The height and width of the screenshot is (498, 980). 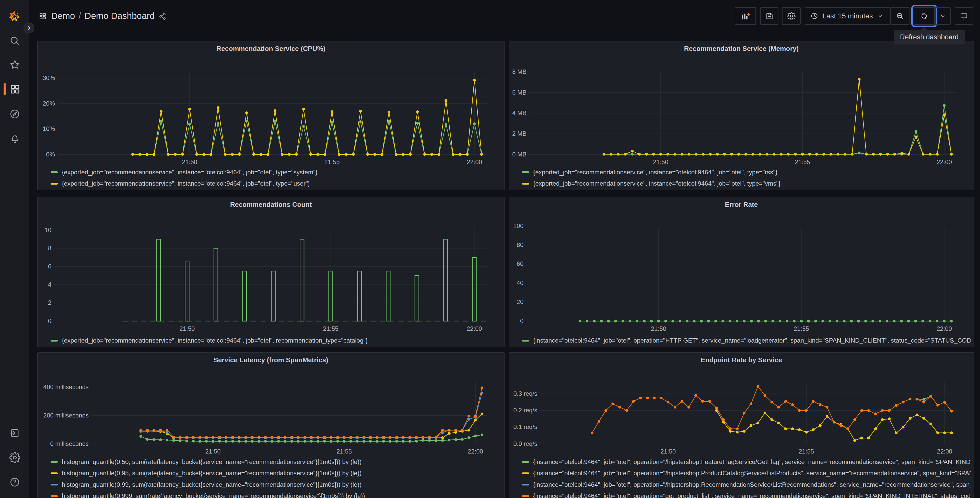 What do you see at coordinates (49, 104) in the screenshot?
I see `svg-text: 20%` at bounding box center [49, 104].